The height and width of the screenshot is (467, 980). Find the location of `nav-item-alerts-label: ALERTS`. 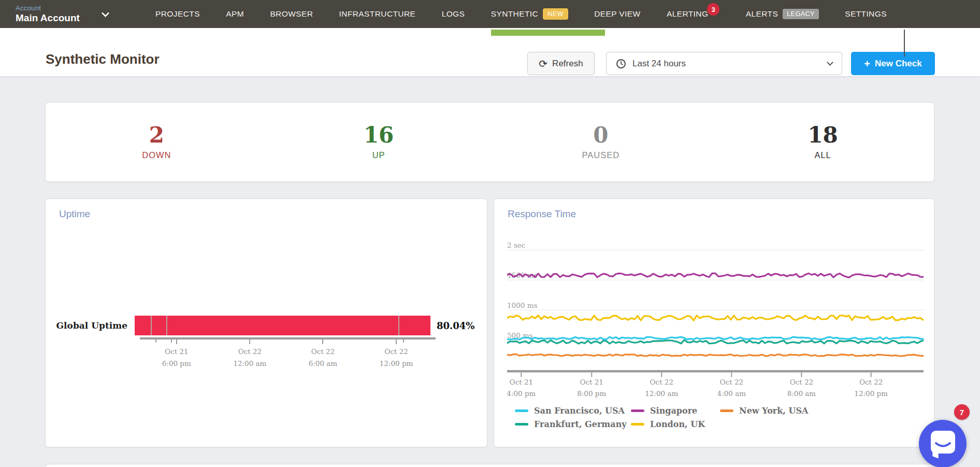

nav-item-alerts-label: ALERTS is located at coordinates (762, 14).